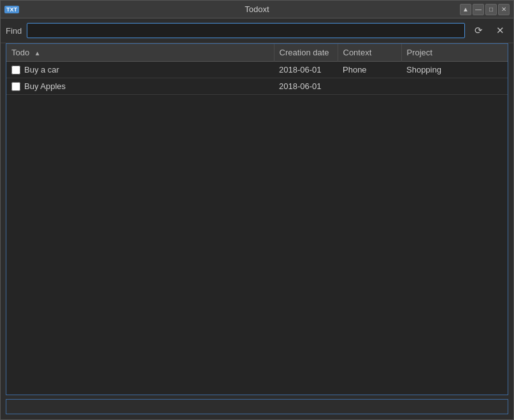 This screenshot has height=420, width=514. What do you see at coordinates (11, 10) in the screenshot?
I see `titlebar-left: TXT` at bounding box center [11, 10].